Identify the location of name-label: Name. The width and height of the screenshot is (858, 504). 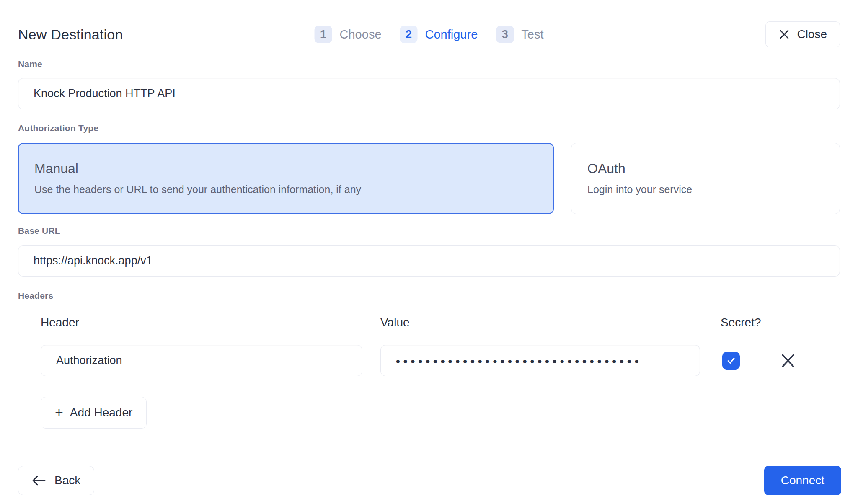
(429, 64).